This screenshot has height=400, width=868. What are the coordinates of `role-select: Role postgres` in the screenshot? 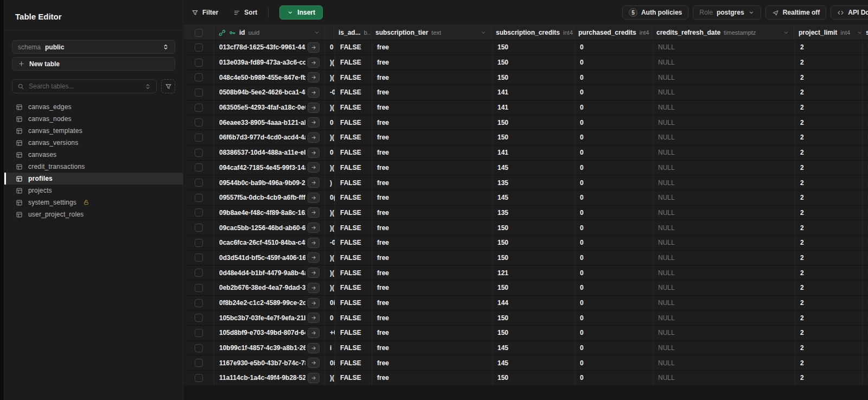 It's located at (727, 12).